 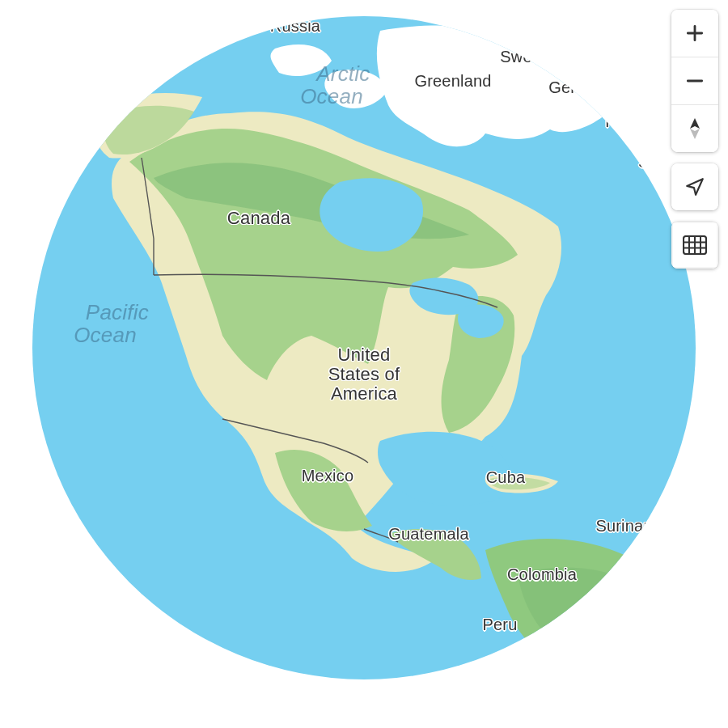 I want to click on compass-button, so click(x=695, y=128).